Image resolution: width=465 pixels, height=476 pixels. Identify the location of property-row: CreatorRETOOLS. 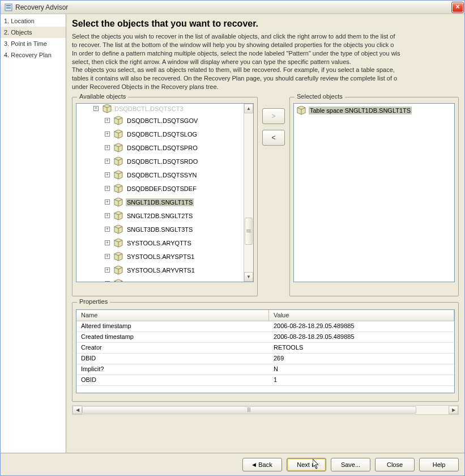
(265, 348).